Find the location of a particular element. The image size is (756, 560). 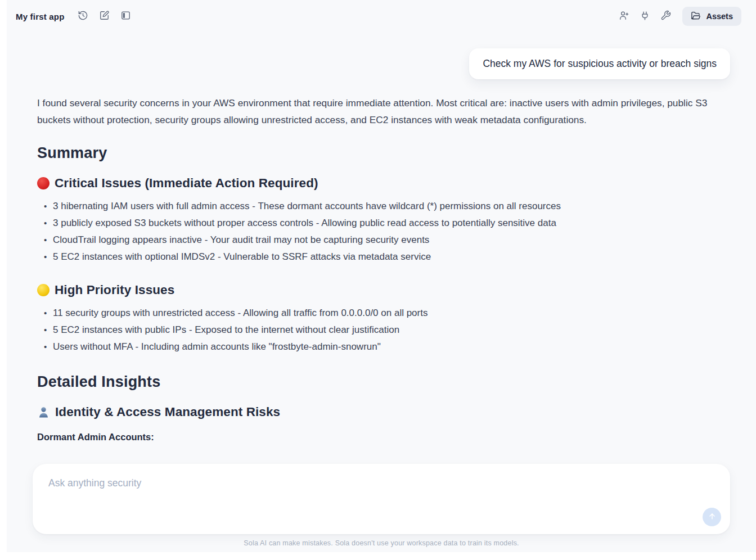

history-button is located at coordinates (83, 16).